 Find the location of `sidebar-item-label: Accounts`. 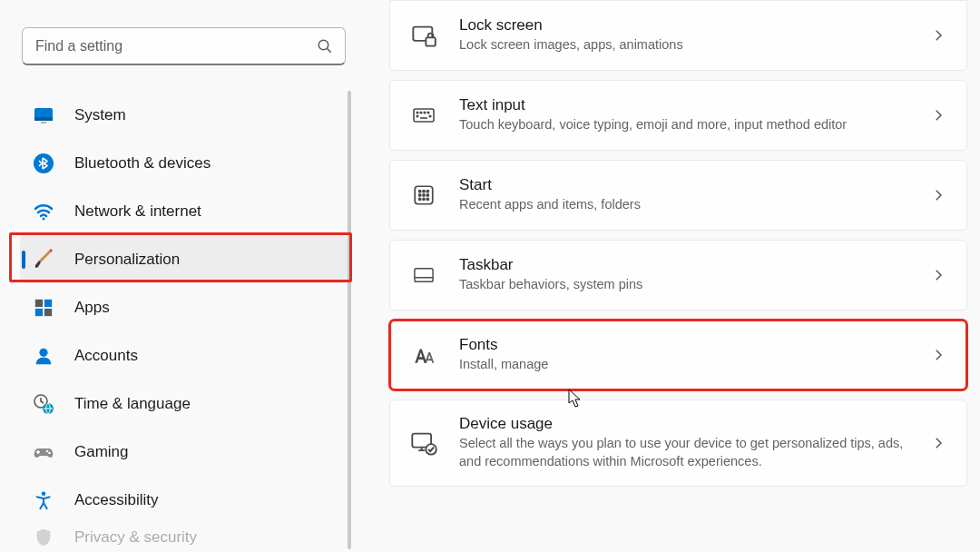

sidebar-item-label: Accounts is located at coordinates (205, 356).